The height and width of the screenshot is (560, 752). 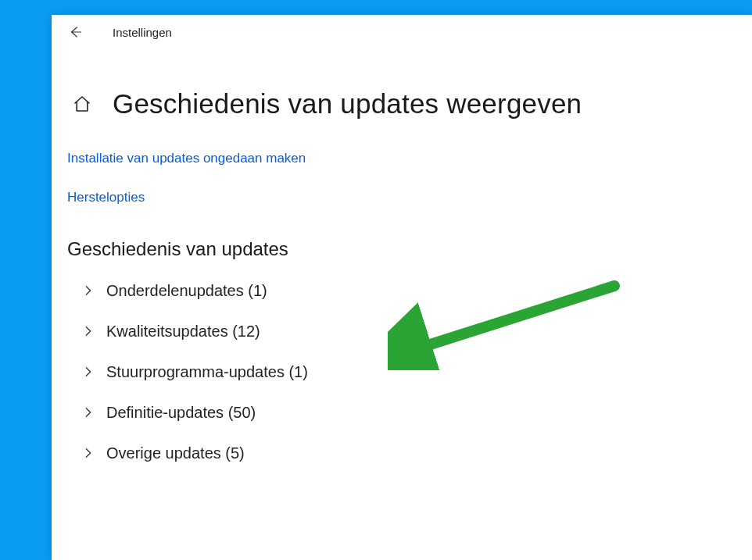 What do you see at coordinates (175, 453) in the screenshot?
I see `expander-label: Overige updates (5)` at bounding box center [175, 453].